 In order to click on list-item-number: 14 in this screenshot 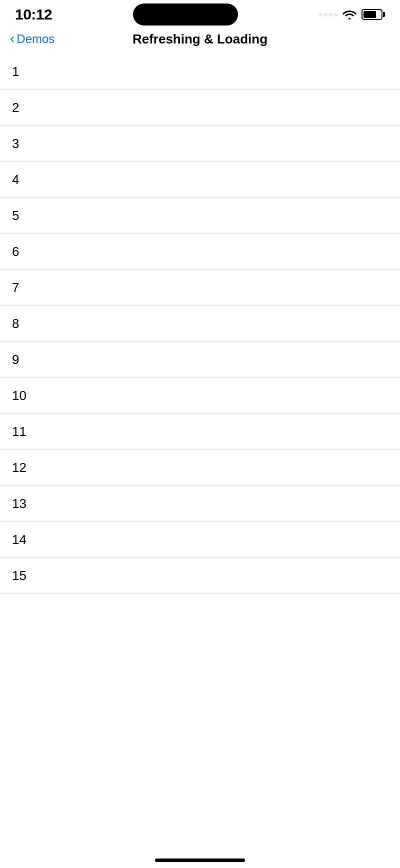, I will do `click(19, 540)`.